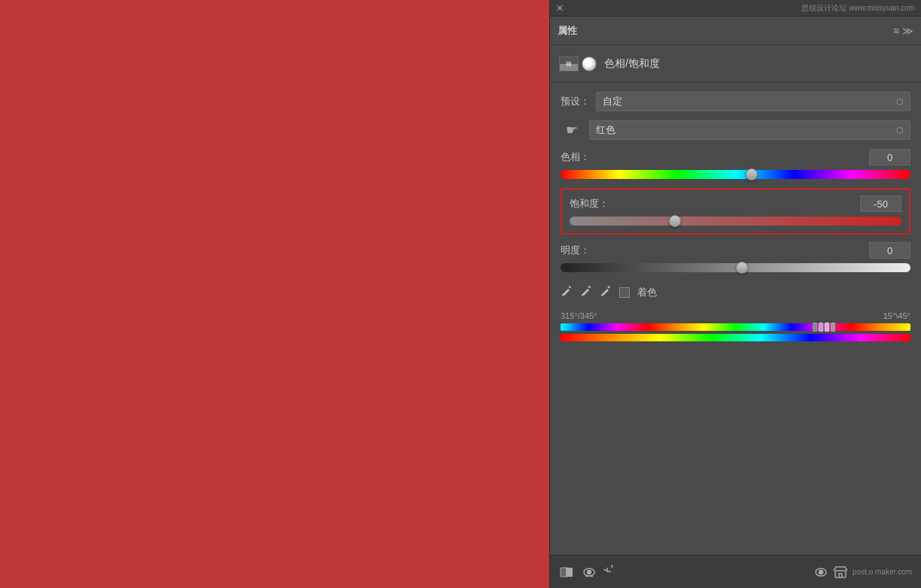  What do you see at coordinates (880, 204) in the screenshot?
I see `saturation-value-input: -50` at bounding box center [880, 204].